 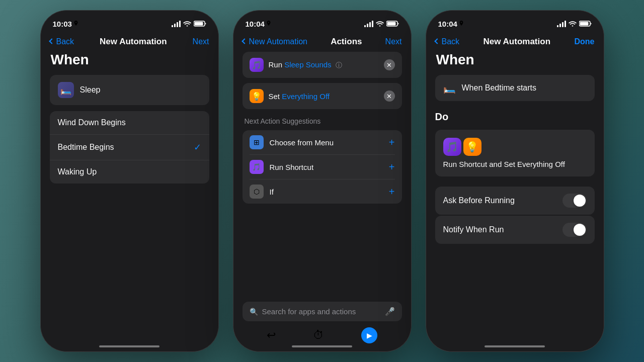 What do you see at coordinates (392, 143) in the screenshot?
I see `add-choose-menu: +` at bounding box center [392, 143].